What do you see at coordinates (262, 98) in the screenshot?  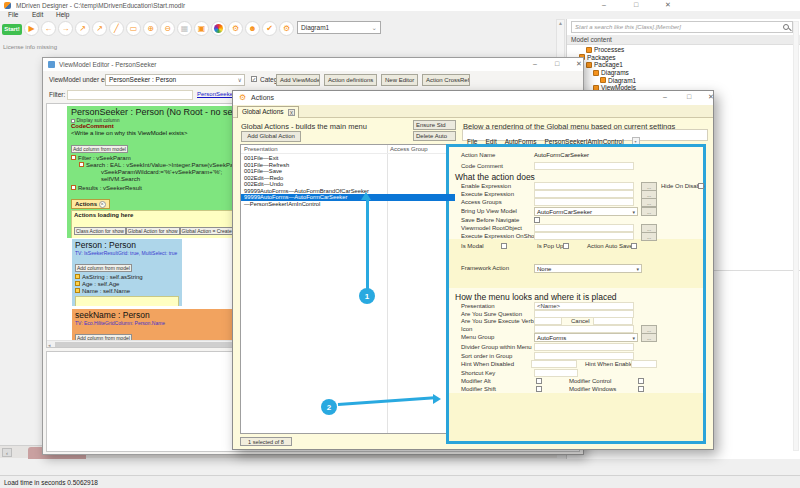 I see `actions-dialog-title: Actions` at bounding box center [262, 98].